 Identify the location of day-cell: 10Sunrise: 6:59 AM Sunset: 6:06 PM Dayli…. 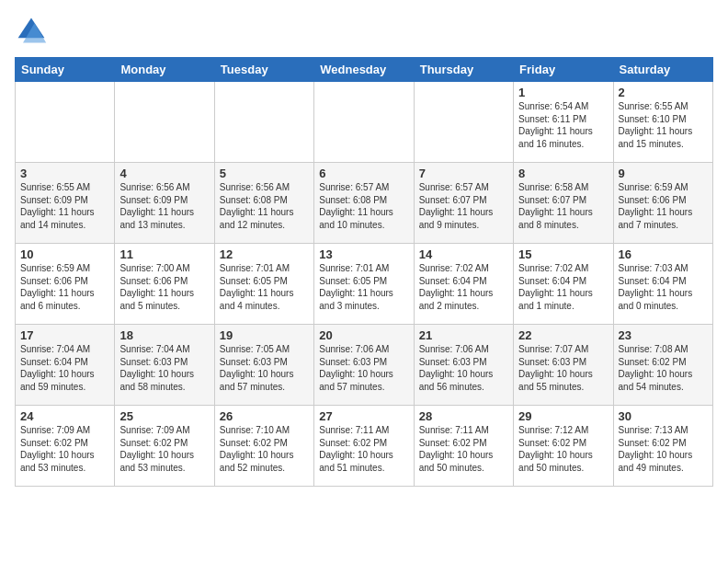
(65, 284).